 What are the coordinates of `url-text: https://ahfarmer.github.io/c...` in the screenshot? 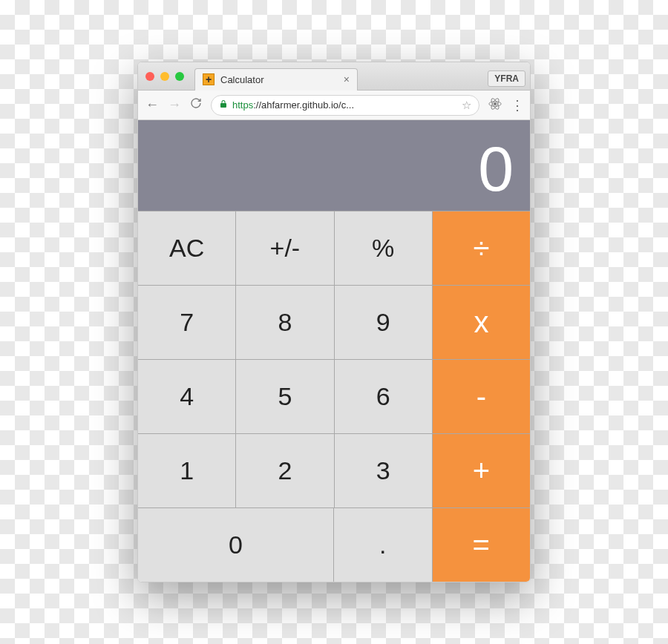 It's located at (344, 105).